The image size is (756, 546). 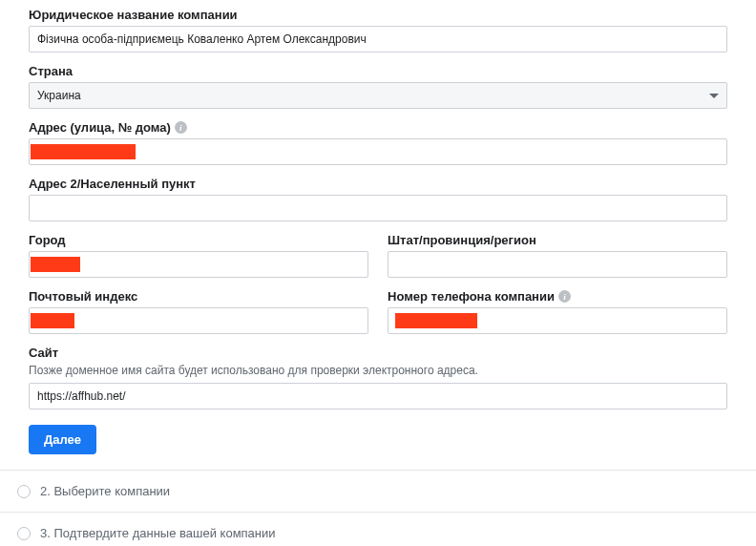 I want to click on company-name-label: Юридическое название компании, so click(x=378, y=15).